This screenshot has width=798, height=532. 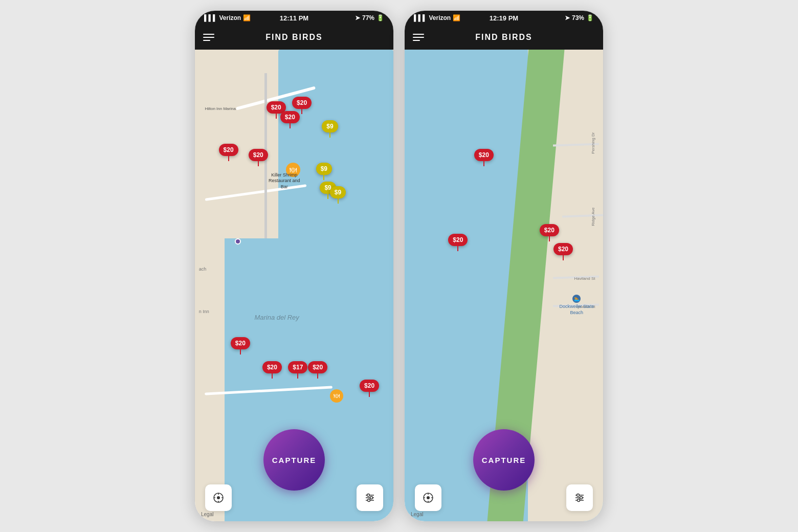 What do you see at coordinates (302, 103) in the screenshot?
I see `price-bubble-1: $20` at bounding box center [302, 103].